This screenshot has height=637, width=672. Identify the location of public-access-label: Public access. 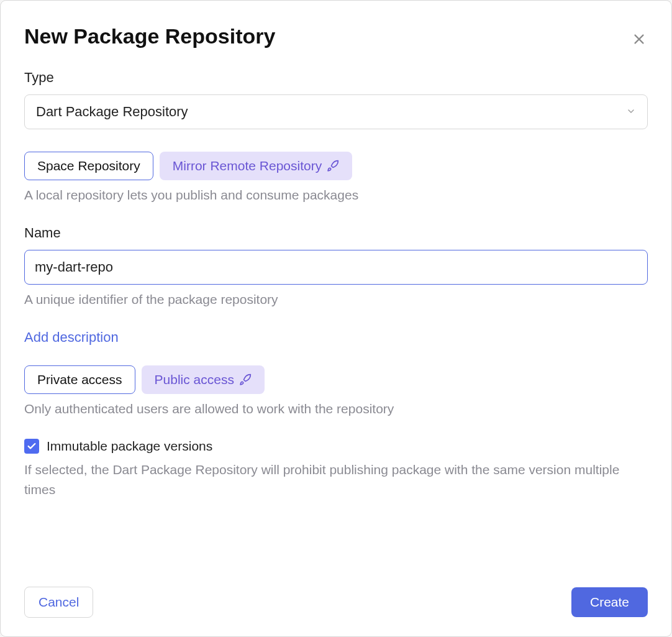
(194, 380).